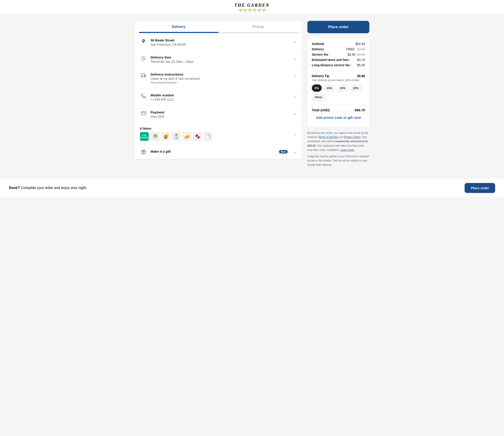  Describe the element at coordinates (220, 40) in the screenshot. I see `address-title: 50 Beale Street` at that location.